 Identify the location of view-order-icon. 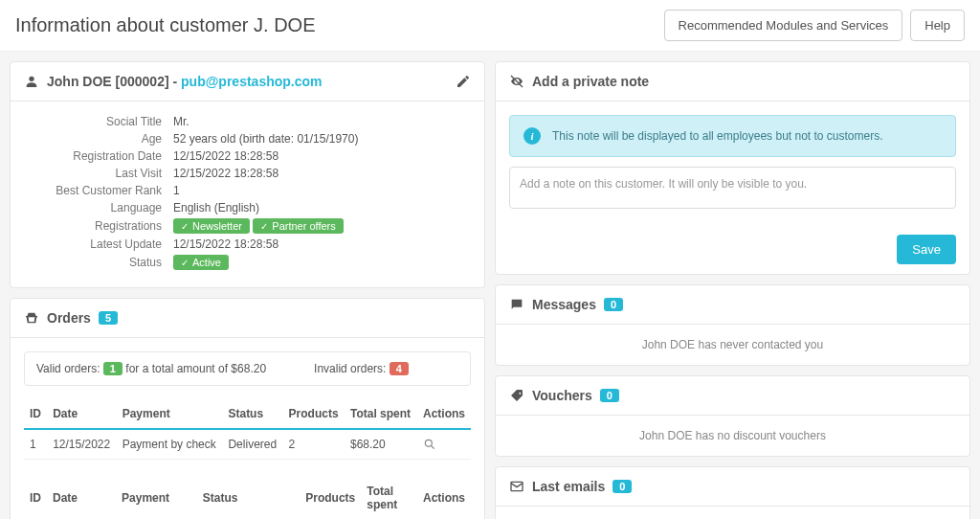
(444, 444).